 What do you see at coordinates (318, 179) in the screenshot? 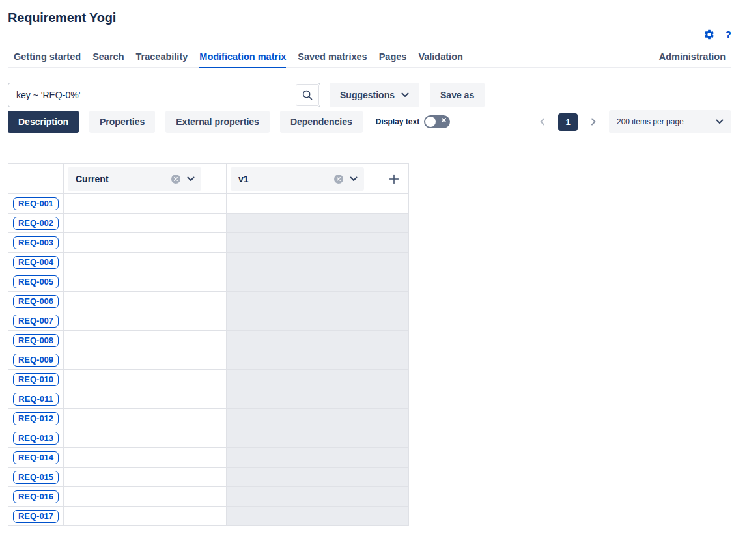
I see `v1-column-header: v1` at bounding box center [318, 179].